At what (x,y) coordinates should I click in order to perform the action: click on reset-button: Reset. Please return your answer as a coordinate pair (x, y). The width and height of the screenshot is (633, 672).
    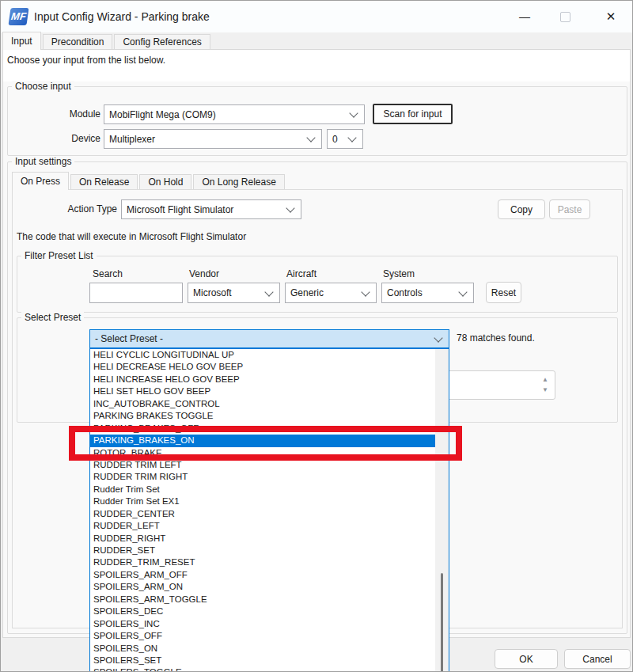
    Looking at the image, I should click on (503, 293).